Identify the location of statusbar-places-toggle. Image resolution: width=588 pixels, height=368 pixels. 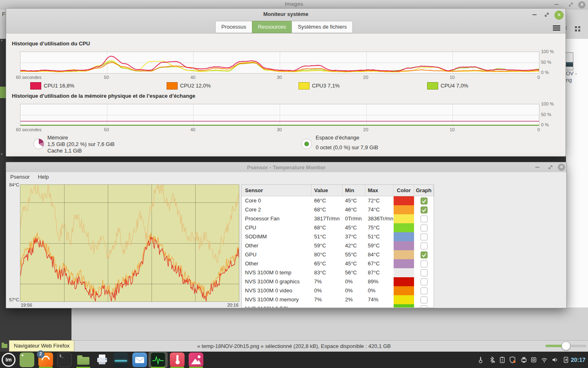
(4, 346).